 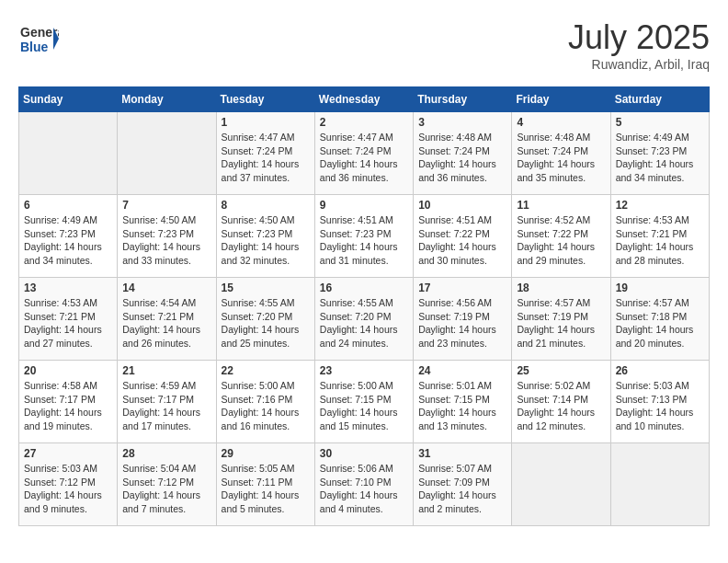 What do you see at coordinates (364, 454) in the screenshot?
I see `day-number: 30` at bounding box center [364, 454].